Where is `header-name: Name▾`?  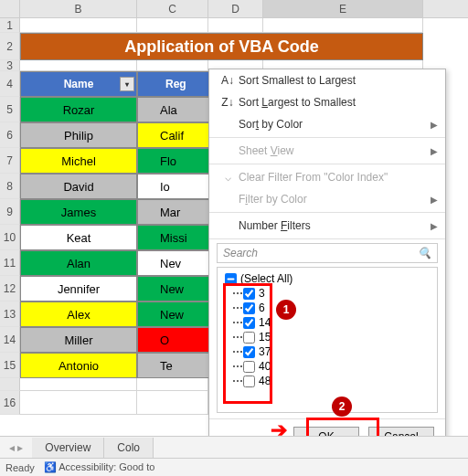
header-name: Name▾ is located at coordinates (79, 84).